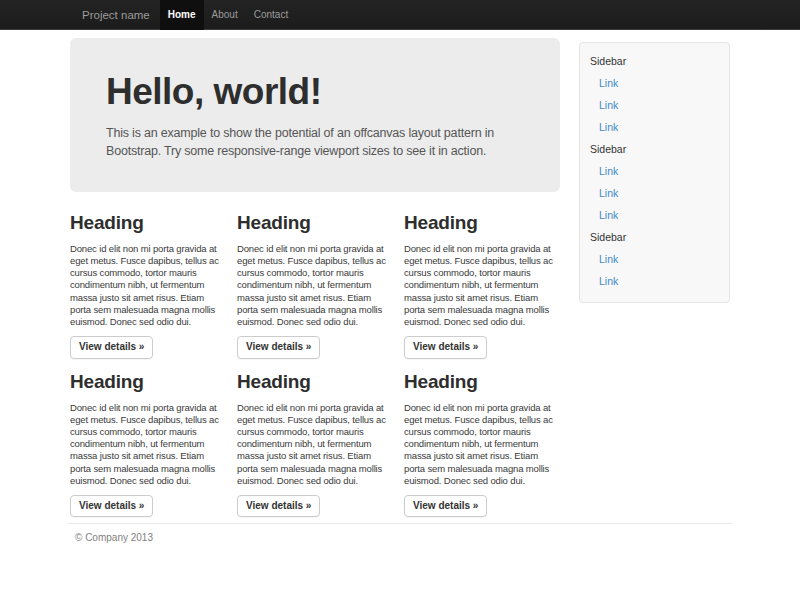  Describe the element at coordinates (225, 15) in the screenshot. I see `nav-item-about: About` at that location.